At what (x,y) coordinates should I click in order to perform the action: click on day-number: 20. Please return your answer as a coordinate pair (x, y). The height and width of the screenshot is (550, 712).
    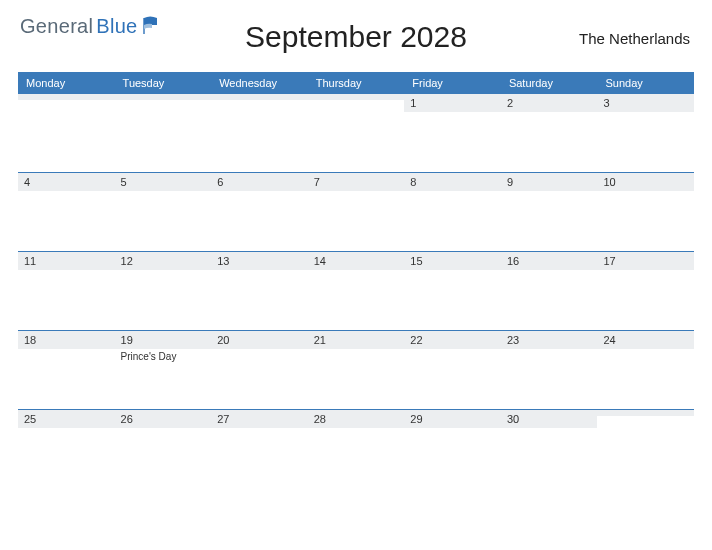
    Looking at the image, I should click on (260, 340).